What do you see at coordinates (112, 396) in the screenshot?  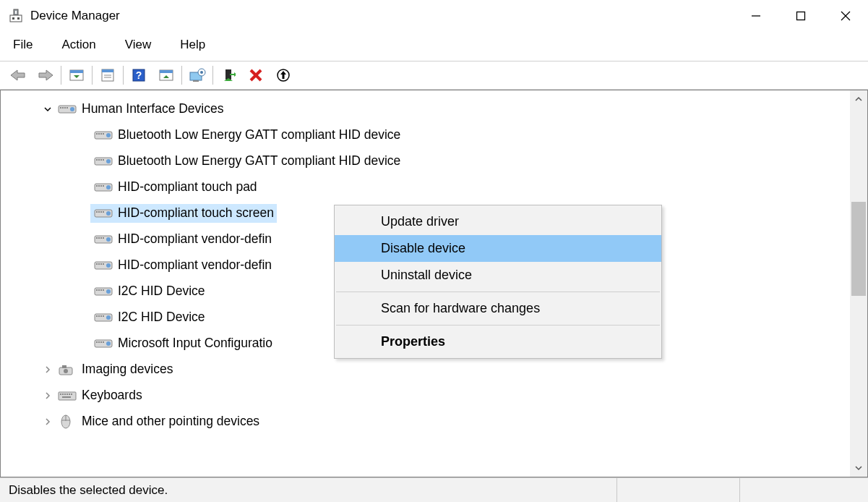 I see `tree-category-label: Keyboards` at bounding box center [112, 396].